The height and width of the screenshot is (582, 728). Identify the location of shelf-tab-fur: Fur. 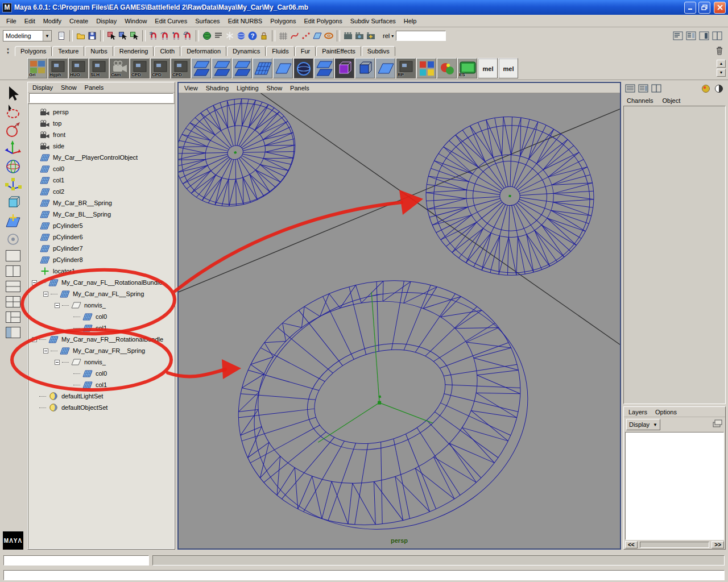
(306, 51).